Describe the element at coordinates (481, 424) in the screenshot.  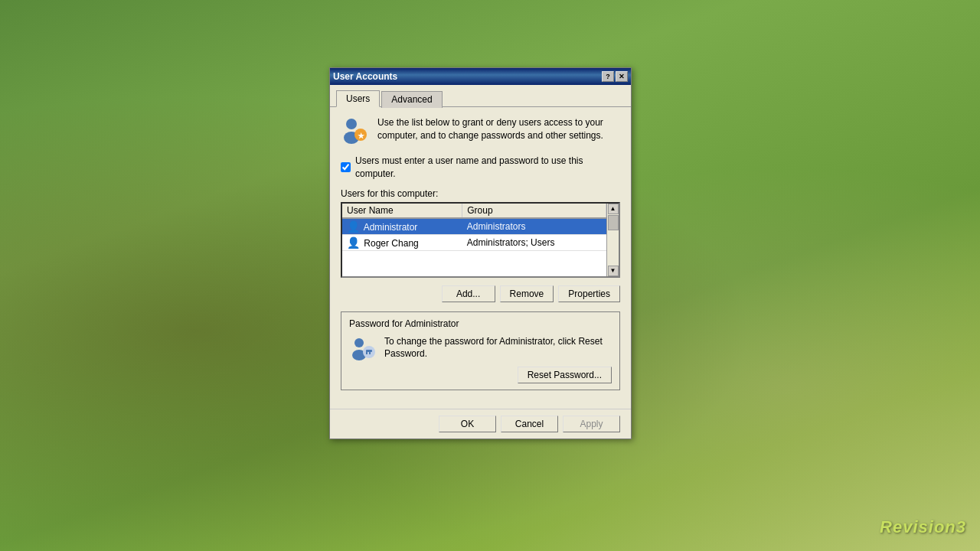
I see `dialog-footer: OK Cancel Apply` at that location.